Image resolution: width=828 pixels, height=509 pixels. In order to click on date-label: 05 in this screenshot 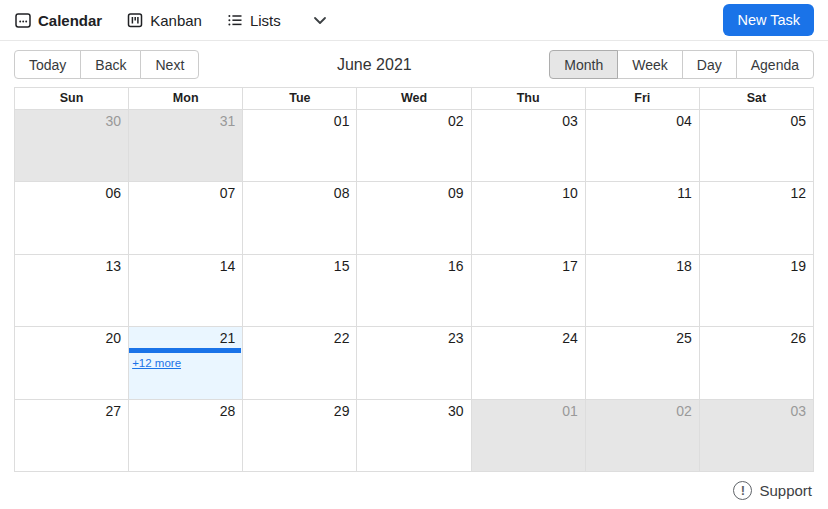, I will do `click(756, 120)`.